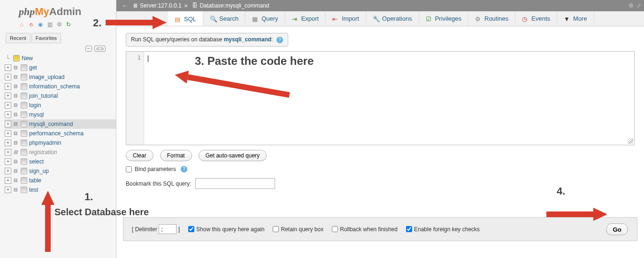 The width and height of the screenshot is (644, 258). Describe the element at coordinates (567, 19) in the screenshot. I see `more-icon: ▼` at that location.